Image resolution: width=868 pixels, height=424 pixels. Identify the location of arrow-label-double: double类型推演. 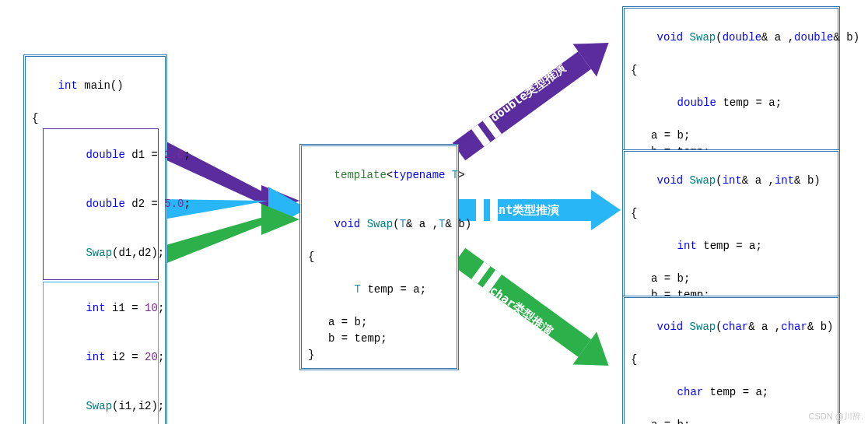
(528, 93).